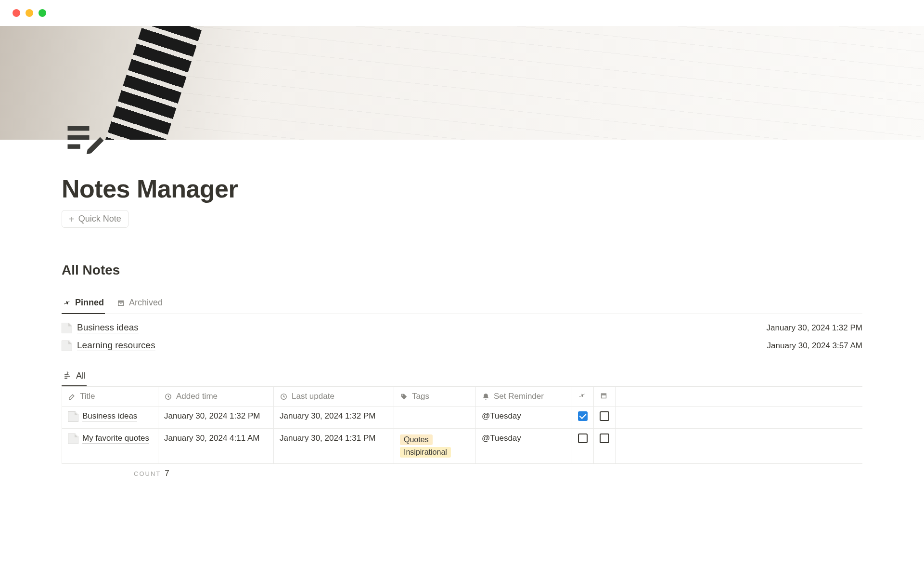 The image size is (924, 578). What do you see at coordinates (815, 346) in the screenshot?
I see `pinned-item-date: January 30, 2024 3:57 AM` at bounding box center [815, 346].